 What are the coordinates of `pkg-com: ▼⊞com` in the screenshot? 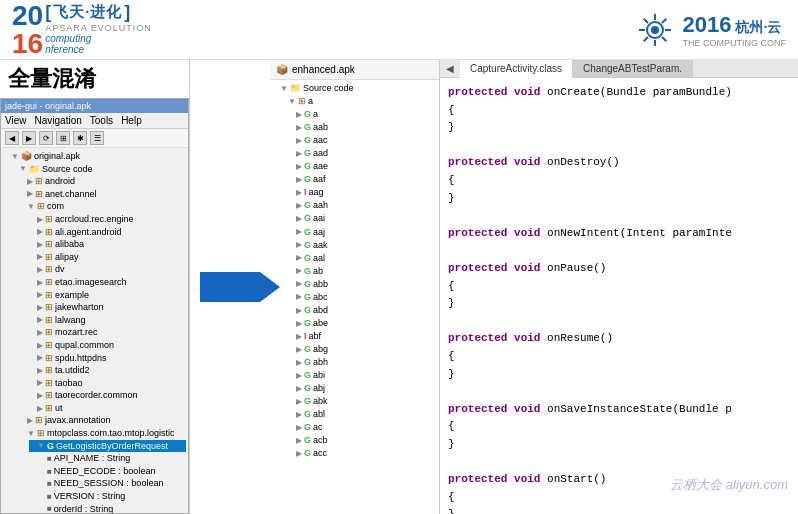 It's located at (102, 206).